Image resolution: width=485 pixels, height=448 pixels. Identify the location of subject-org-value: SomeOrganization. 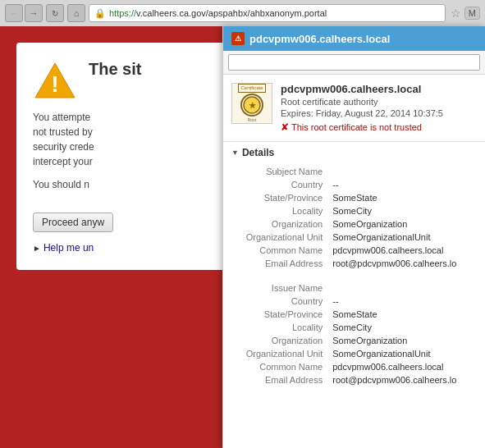
(403, 224).